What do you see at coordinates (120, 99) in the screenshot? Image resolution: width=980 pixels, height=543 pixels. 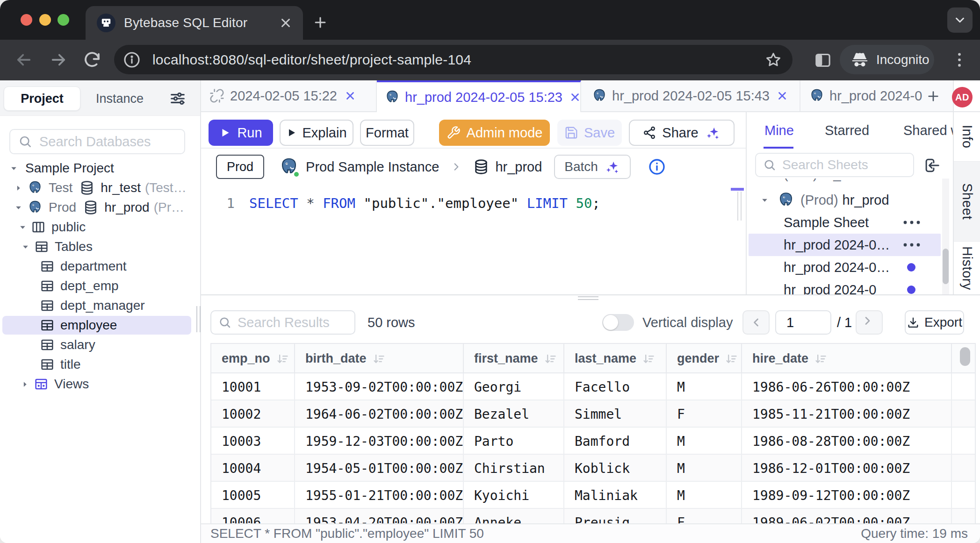 I see `tab-instance: Instance` at bounding box center [120, 99].